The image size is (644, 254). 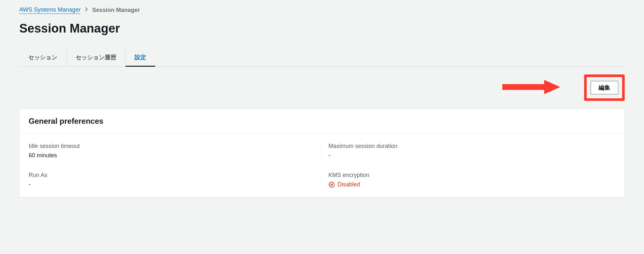 What do you see at coordinates (322, 57) in the screenshot?
I see `tabs-container: セッション セッション履歴 設定` at bounding box center [322, 57].